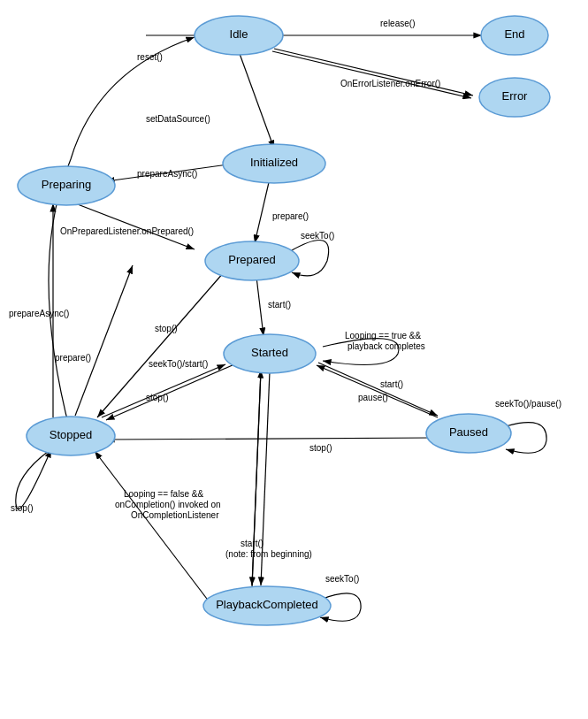 This screenshot has width=588, height=719. Describe the element at coordinates (154, 529) in the screenshot. I see `transition-stop-playback` at that location.